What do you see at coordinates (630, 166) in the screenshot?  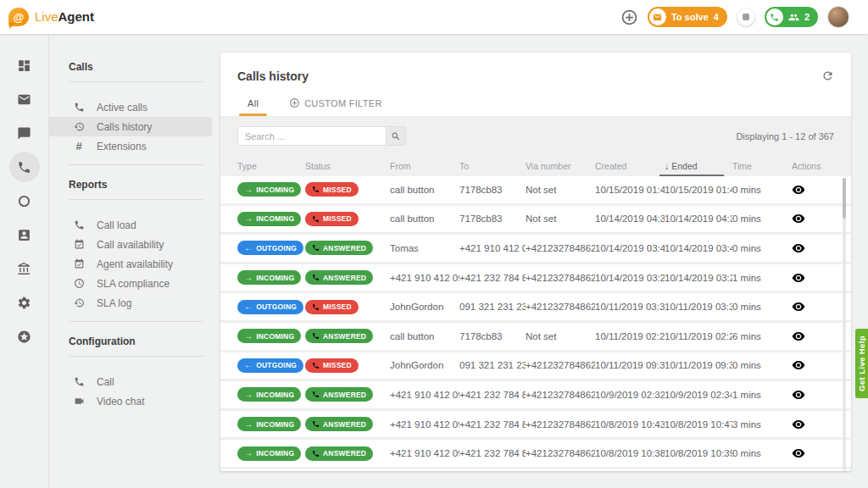 I see `col-created: Created` at bounding box center [630, 166].